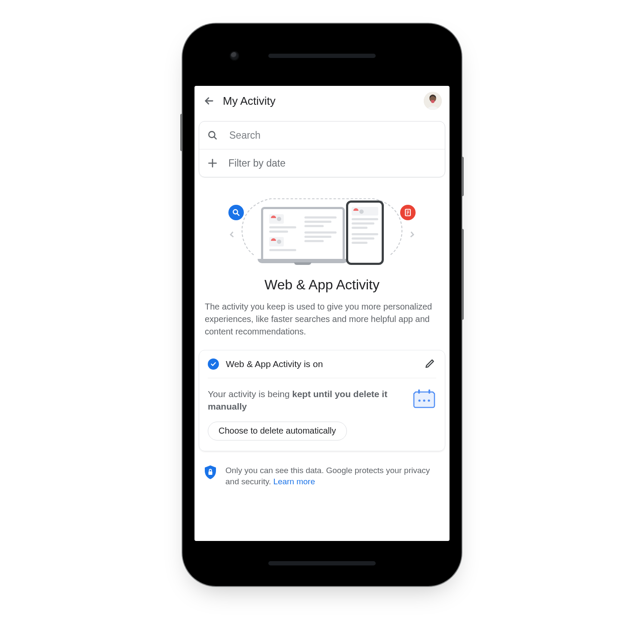 This screenshot has width=644, height=644. What do you see at coordinates (322, 149) in the screenshot?
I see `search-filter-card: Filter by date` at bounding box center [322, 149].